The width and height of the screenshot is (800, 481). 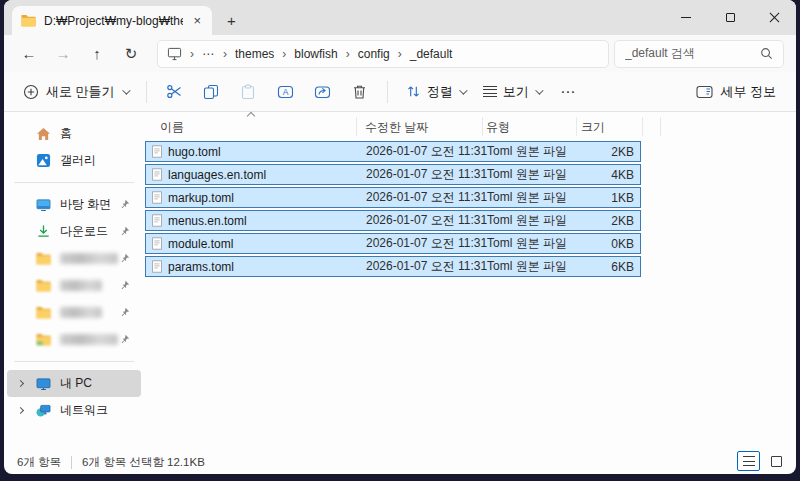 I want to click on file-size: 0KB, so click(x=604, y=244).